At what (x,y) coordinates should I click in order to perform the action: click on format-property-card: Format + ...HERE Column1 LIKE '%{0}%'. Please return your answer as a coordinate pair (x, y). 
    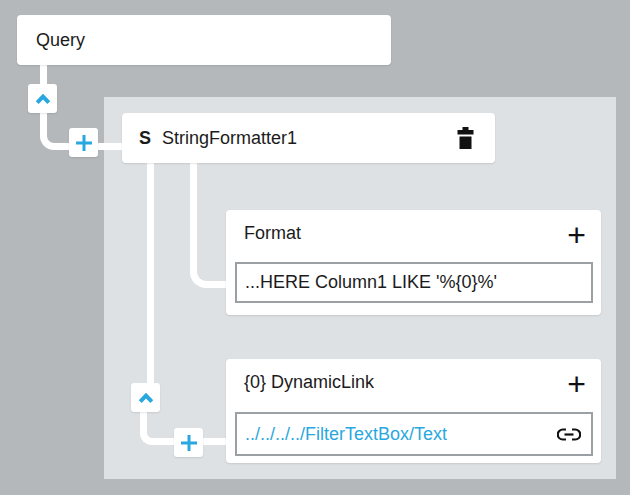
    Looking at the image, I should click on (414, 262).